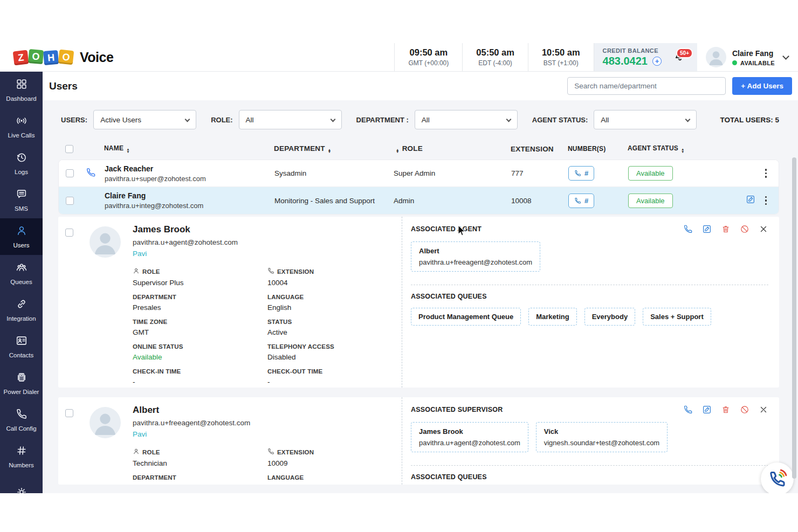  What do you see at coordinates (22, 273) in the screenshot?
I see `sidebar-item-queues: Queues` at bounding box center [22, 273].